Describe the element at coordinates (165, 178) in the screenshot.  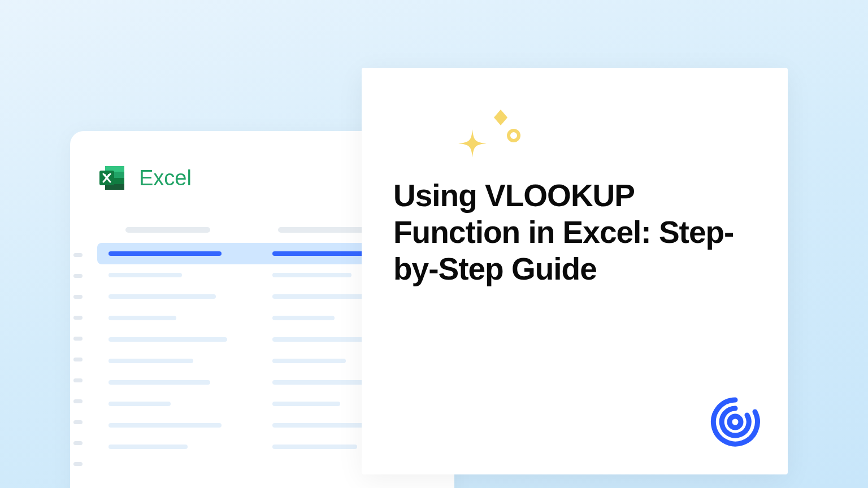
I see `app-name: Excel` at that location.